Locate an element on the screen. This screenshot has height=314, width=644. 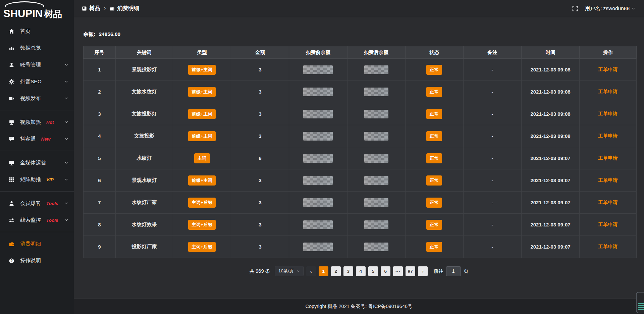
page-button-97: 97 is located at coordinates (411, 271).